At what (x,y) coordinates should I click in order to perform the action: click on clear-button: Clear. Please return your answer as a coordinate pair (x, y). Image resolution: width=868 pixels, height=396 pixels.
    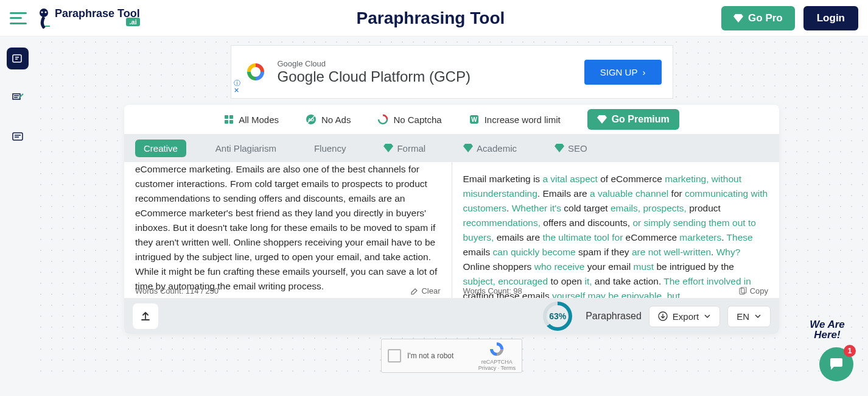
    Looking at the image, I should click on (425, 291).